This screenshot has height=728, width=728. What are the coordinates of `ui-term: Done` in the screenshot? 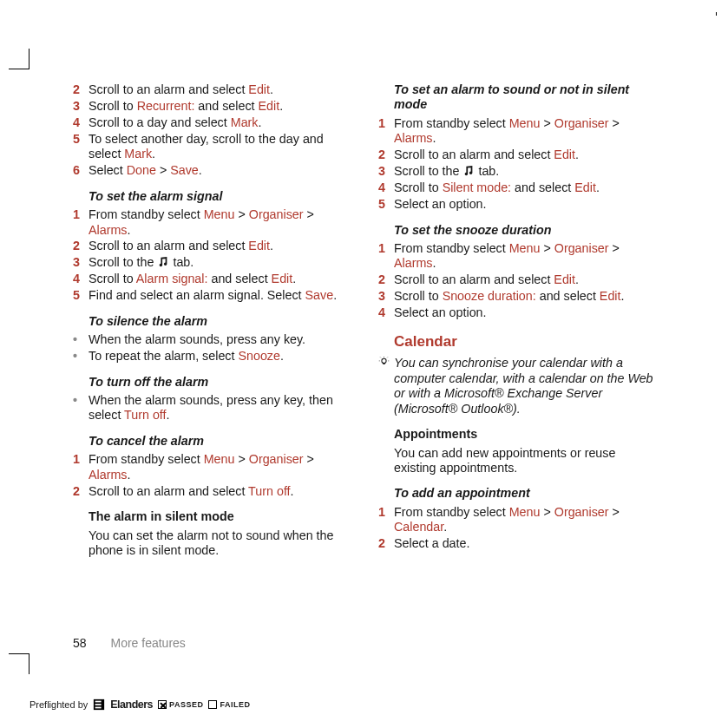 It's located at (141, 170).